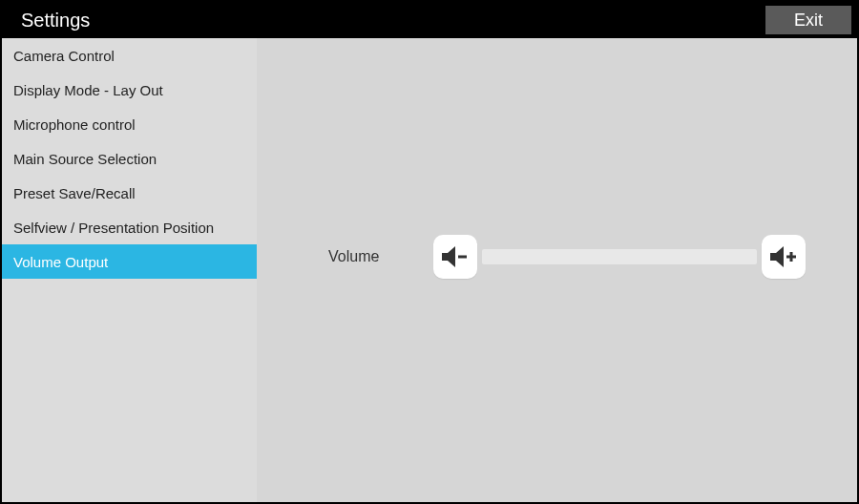 The height and width of the screenshot is (504, 859). I want to click on page-title: Settings, so click(55, 21).